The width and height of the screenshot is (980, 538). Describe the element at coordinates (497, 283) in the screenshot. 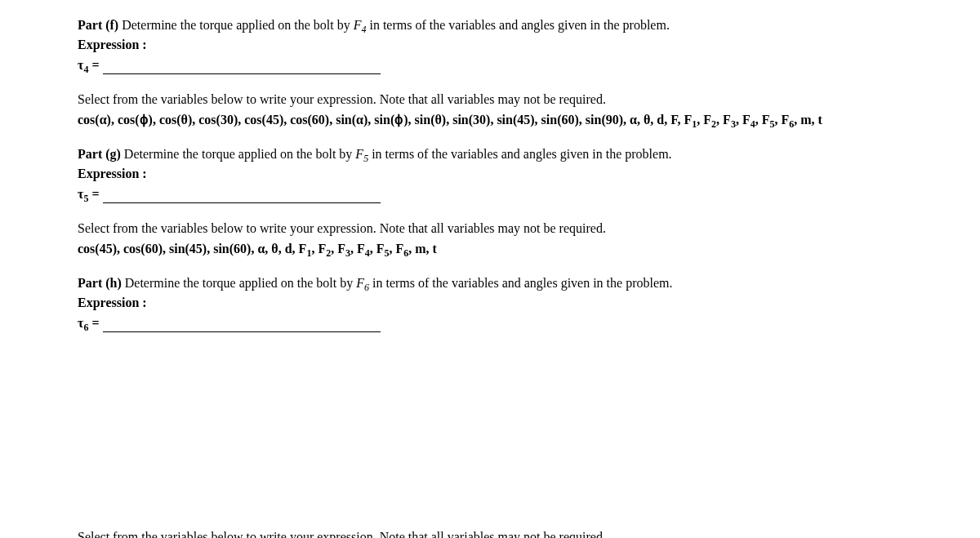

I see `part-h-question: Part (h) Determine the torque applied on…` at that location.